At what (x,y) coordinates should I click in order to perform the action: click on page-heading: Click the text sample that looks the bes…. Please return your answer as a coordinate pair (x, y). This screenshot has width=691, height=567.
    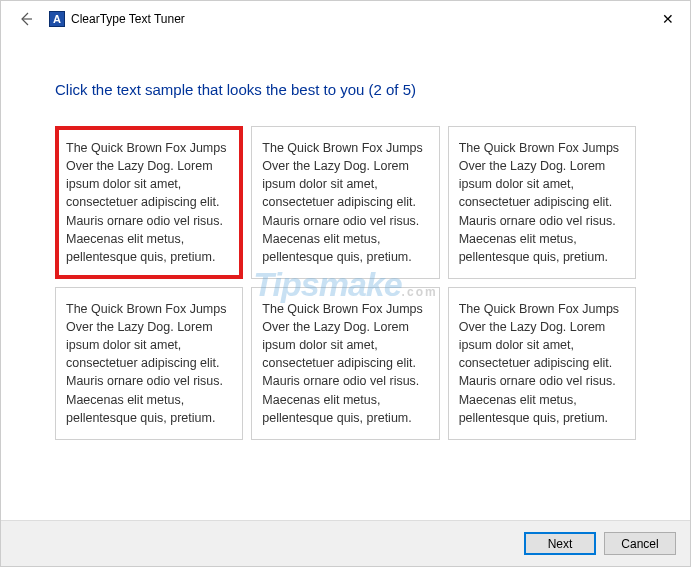
    Looking at the image, I should click on (346, 90).